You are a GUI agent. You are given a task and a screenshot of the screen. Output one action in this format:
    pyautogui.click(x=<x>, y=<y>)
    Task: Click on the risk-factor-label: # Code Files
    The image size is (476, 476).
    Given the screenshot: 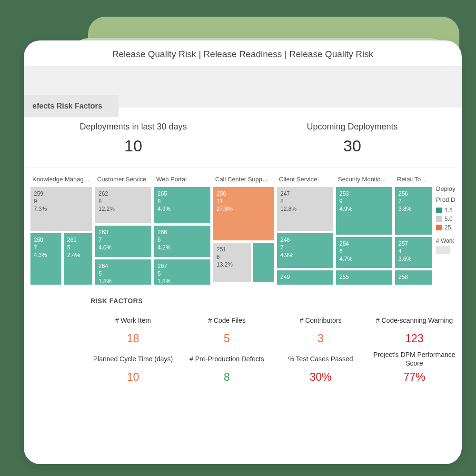 What is the action you would take?
    pyautogui.click(x=227, y=320)
    